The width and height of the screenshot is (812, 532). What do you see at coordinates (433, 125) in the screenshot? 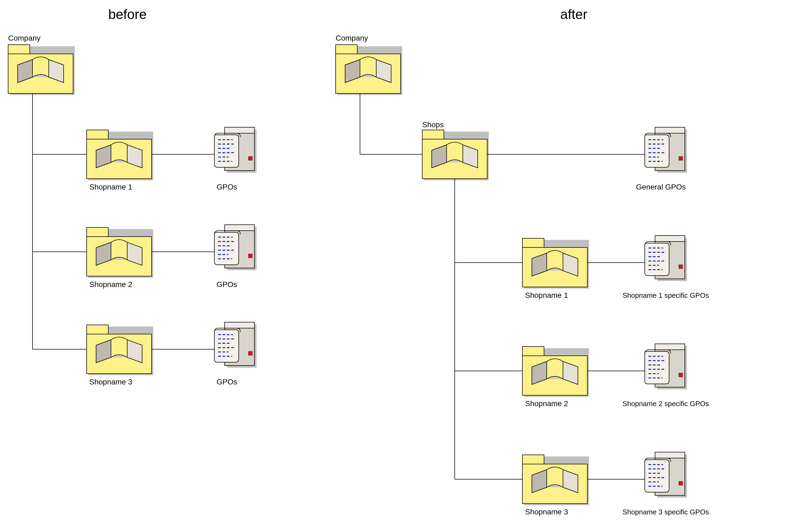
I see `after-shops-label: Shops` at bounding box center [433, 125].